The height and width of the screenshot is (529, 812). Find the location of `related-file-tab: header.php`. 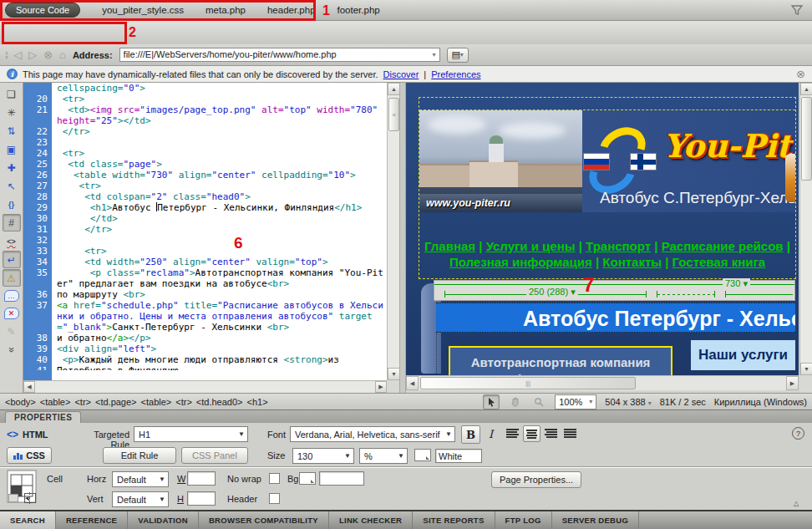

related-file-tab: header.php is located at coordinates (292, 10).